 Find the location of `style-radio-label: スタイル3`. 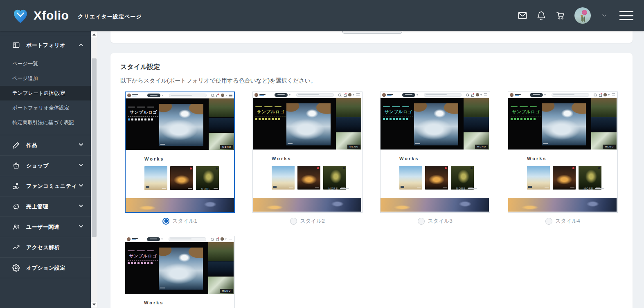

style-radio-label: スタイル3 is located at coordinates (440, 221).